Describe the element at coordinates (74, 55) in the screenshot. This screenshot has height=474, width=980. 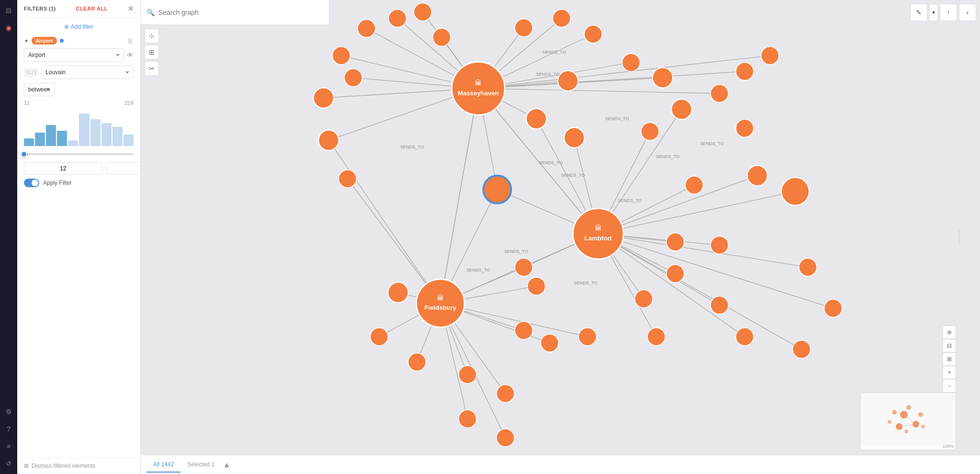
I see `filter-property-select: Airport` at that location.